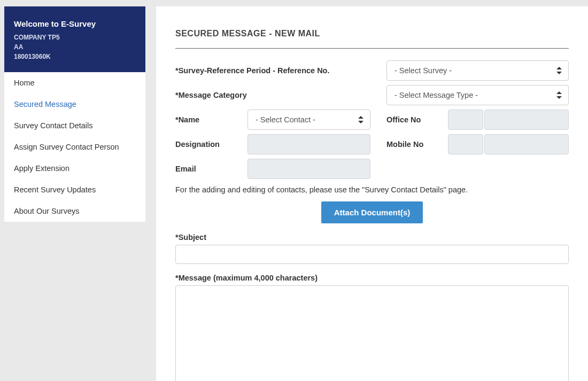  Describe the element at coordinates (309, 144) in the screenshot. I see `designation-field` at that location.